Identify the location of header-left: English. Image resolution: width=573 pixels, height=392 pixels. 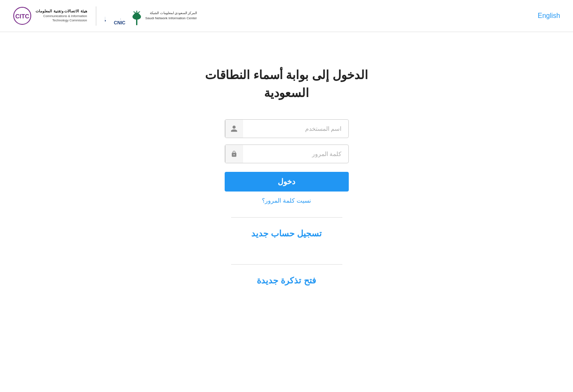
(549, 16).